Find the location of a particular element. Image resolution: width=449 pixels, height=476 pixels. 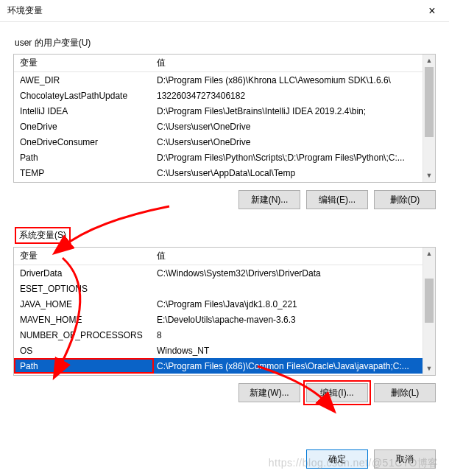

table-row: IntelliJ IDEAD:\Program Files\JetBrains\… is located at coordinates (224, 111).